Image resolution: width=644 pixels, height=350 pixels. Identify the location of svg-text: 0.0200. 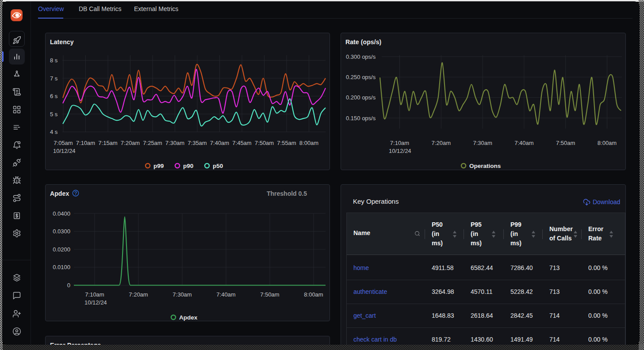
(61, 249).